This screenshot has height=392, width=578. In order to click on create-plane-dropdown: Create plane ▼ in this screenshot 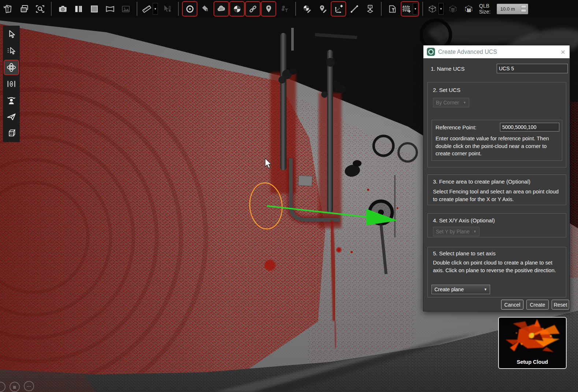, I will do `click(461, 289)`.